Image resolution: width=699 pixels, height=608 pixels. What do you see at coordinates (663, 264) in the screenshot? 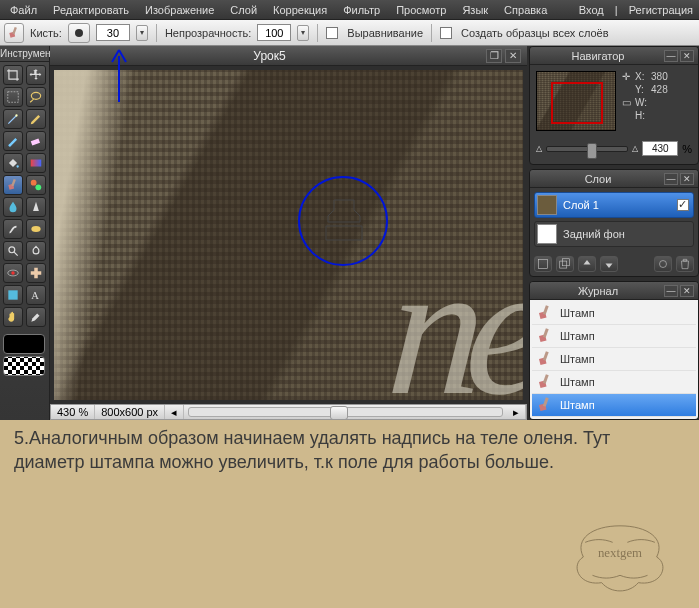
I see `layer-settings-icon` at bounding box center [663, 264].